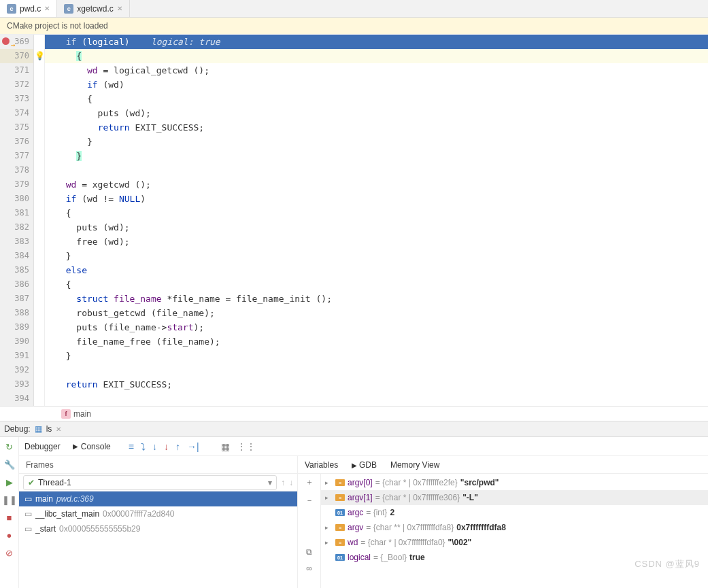 The image size is (708, 588). What do you see at coordinates (158, 499) in the screenshot?
I see `frame-main: ▭ main pwd.c:369` at bounding box center [158, 499].